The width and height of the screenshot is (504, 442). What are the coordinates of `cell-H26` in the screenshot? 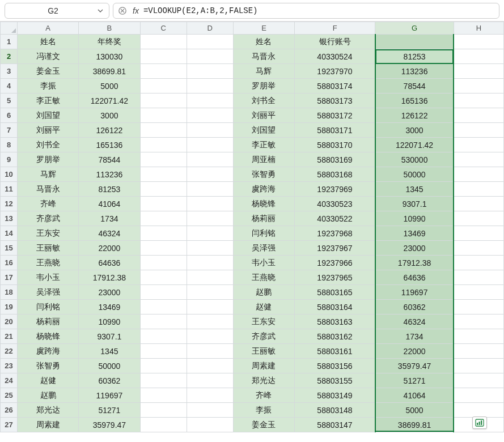 It's located at (478, 410).